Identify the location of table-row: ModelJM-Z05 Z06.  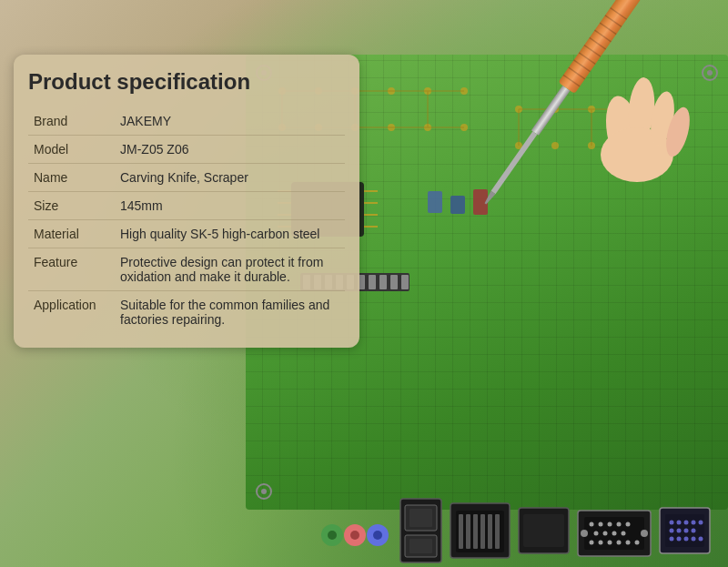
(187, 149).